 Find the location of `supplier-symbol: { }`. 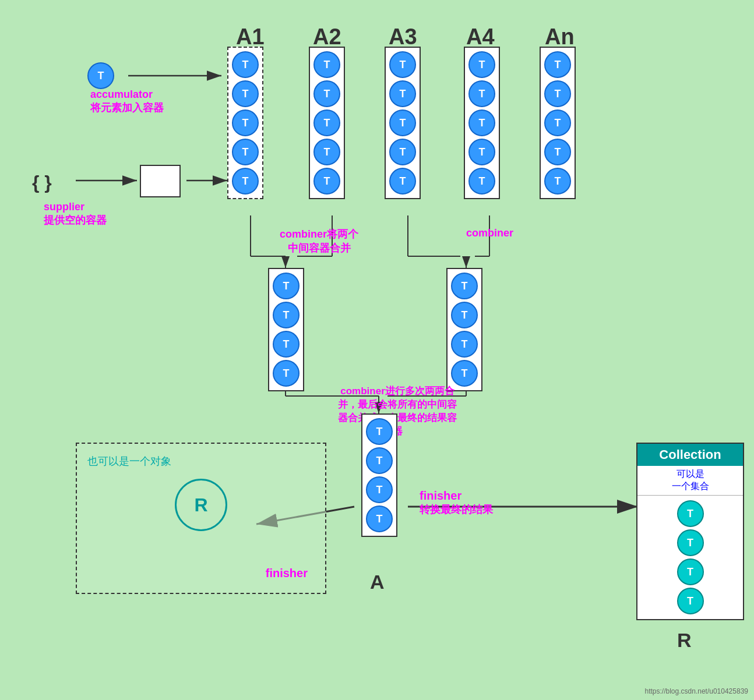

supplier-symbol: { } is located at coordinates (42, 183).